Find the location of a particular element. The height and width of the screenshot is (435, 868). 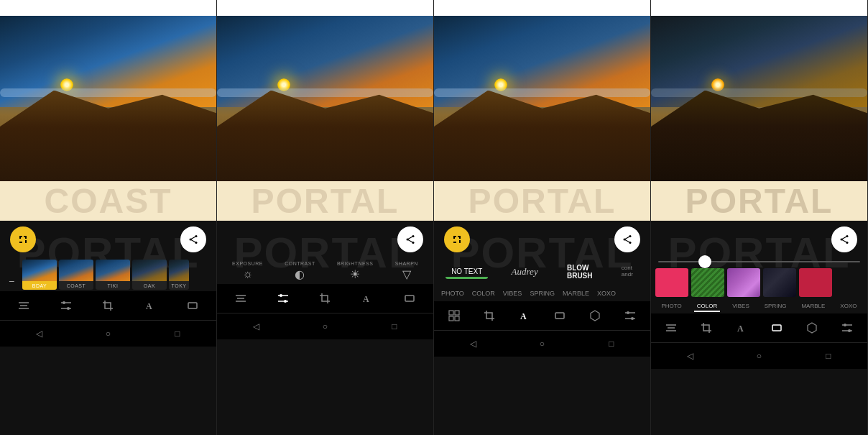

nav-home-2: ○ is located at coordinates (325, 326).